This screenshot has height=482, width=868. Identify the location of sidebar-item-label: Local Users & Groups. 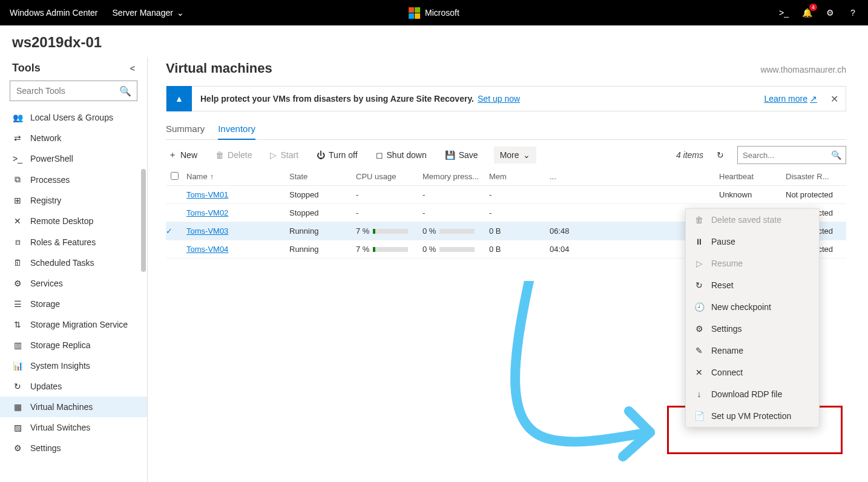
(71, 117).